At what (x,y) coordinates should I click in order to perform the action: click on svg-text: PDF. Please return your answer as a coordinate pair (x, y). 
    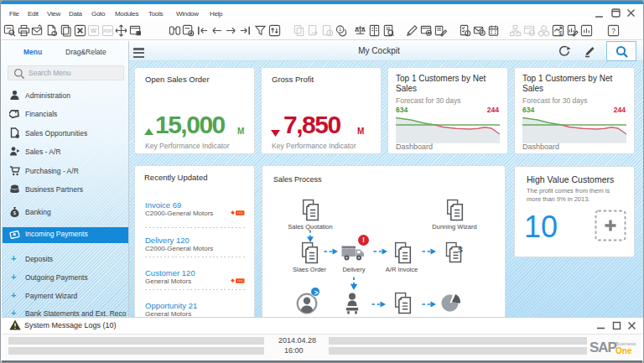
    Looking at the image, I should click on (107, 31).